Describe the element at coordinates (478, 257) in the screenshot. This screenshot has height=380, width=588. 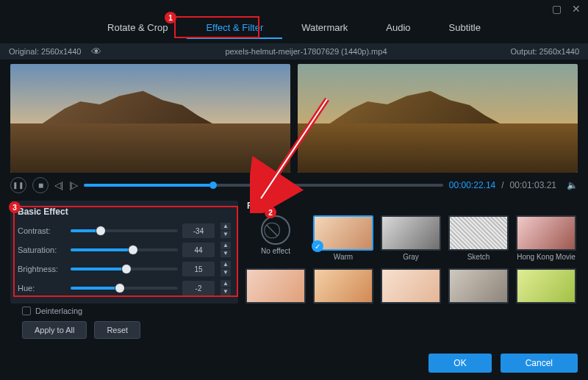
I see `filter-label-sketch: Sketch` at that location.